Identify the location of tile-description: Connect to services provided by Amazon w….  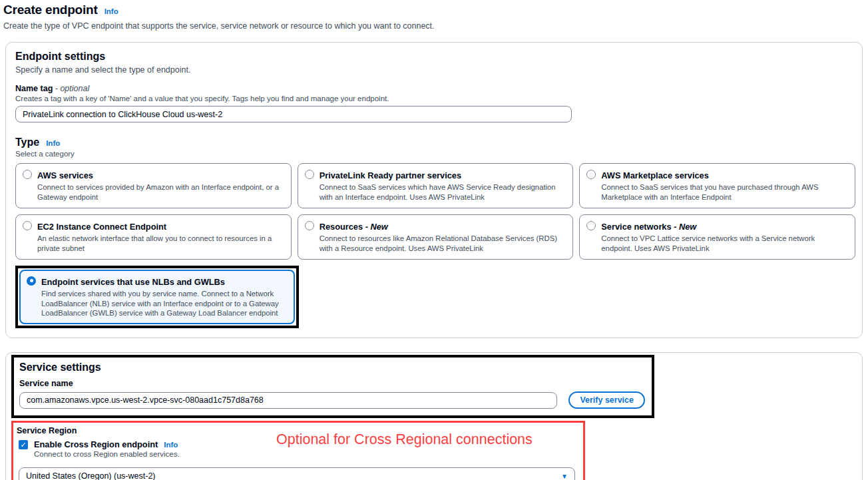
(160, 192).